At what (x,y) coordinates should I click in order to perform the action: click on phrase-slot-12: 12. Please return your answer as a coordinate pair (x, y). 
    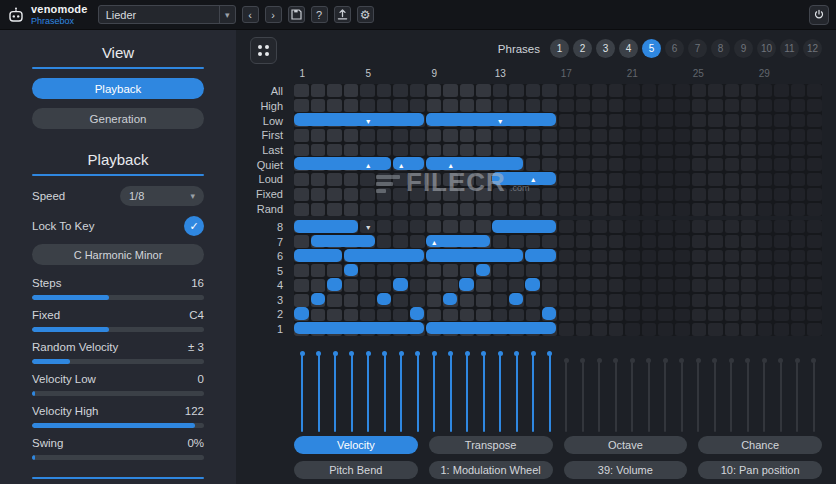
    Looking at the image, I should click on (812, 48).